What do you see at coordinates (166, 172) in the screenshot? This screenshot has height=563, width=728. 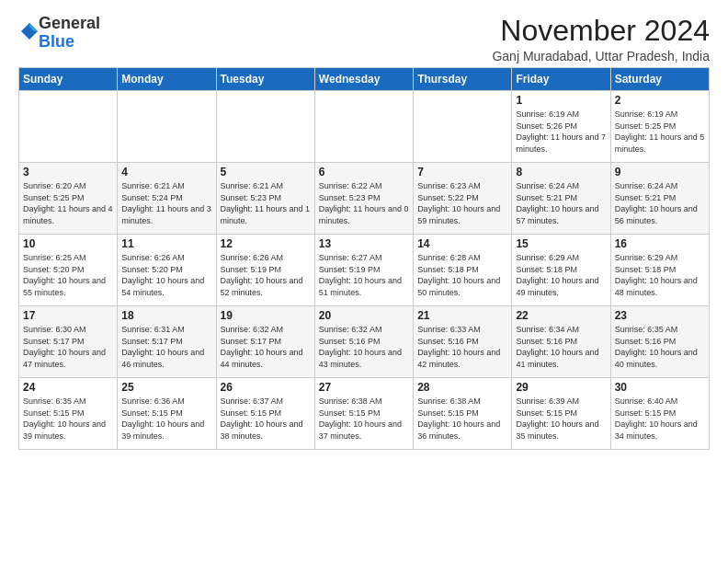 I see `day-number: 4` at bounding box center [166, 172].